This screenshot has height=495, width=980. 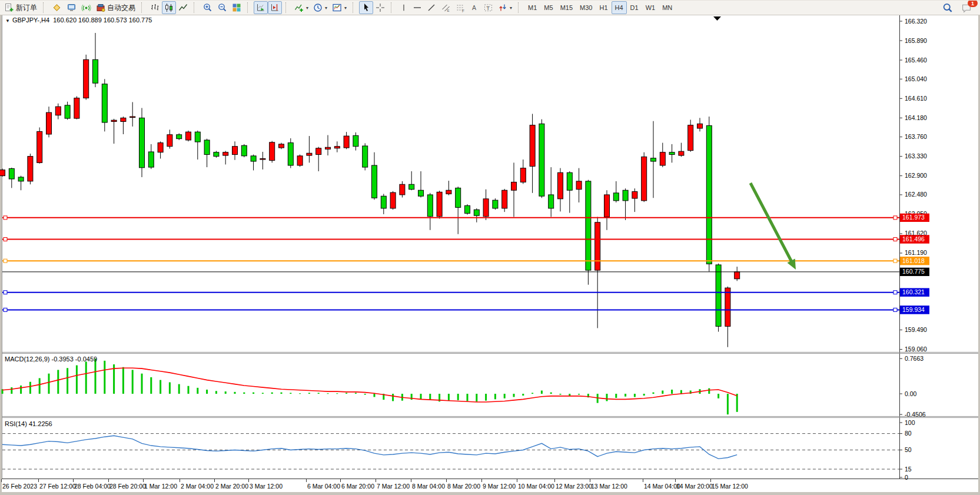 I want to click on cursor-tool-button, so click(x=366, y=8).